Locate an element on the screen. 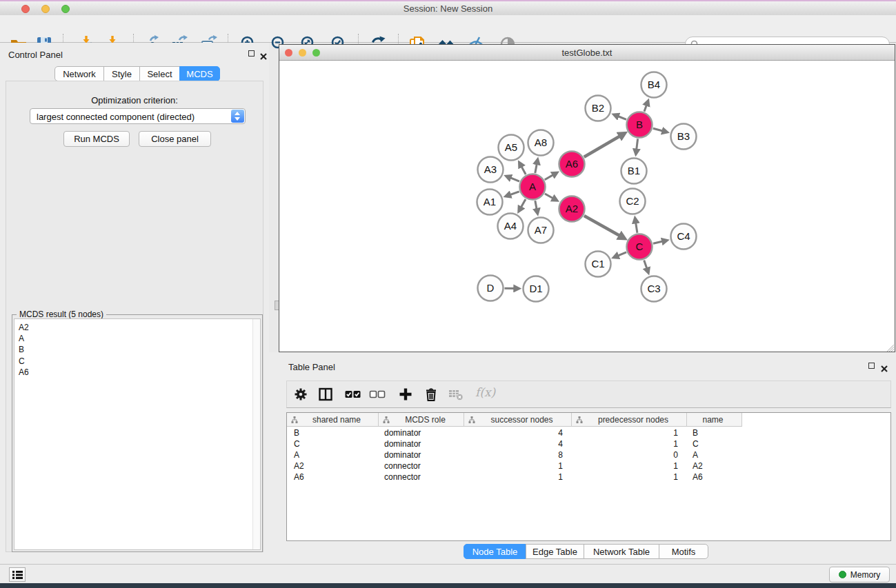  graph-node-C3: C3 is located at coordinates (654, 290).